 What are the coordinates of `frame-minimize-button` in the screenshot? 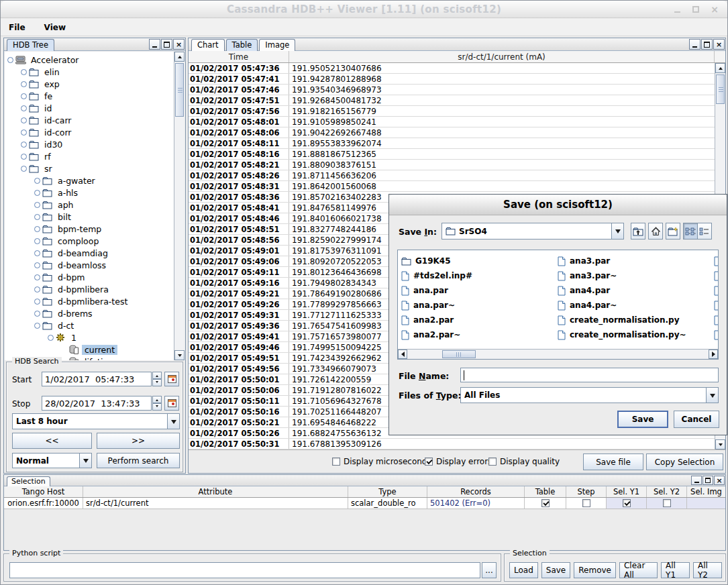 It's located at (696, 480).